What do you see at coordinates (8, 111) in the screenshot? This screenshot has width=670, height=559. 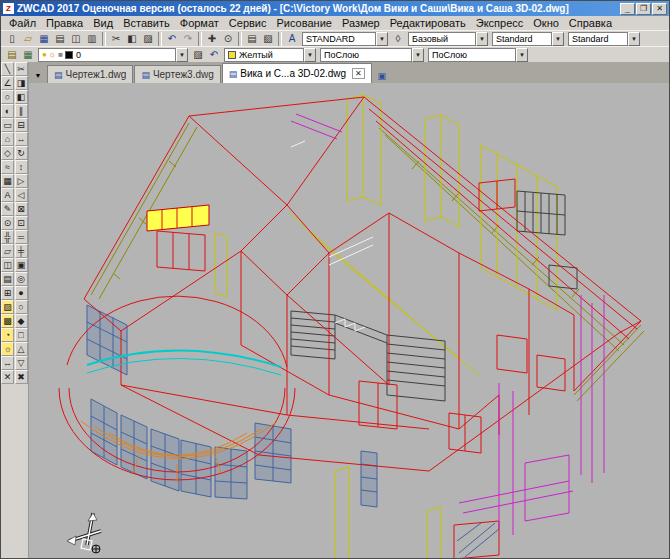 I see `tool-arc-icon: ◐` at bounding box center [8, 111].